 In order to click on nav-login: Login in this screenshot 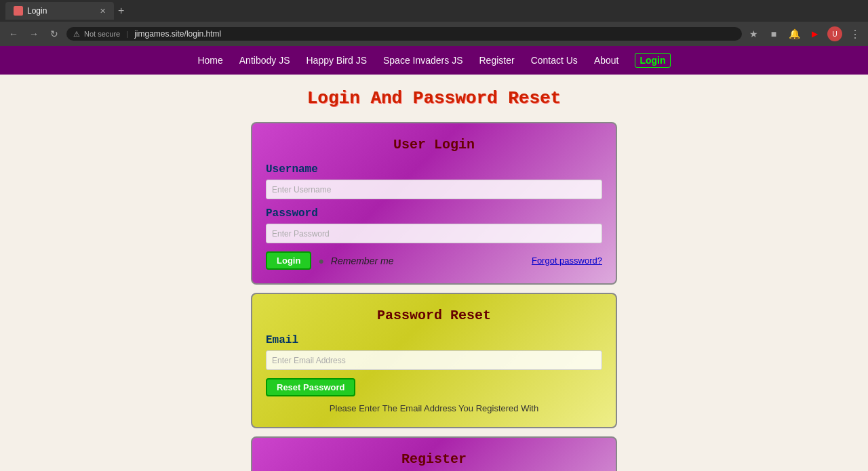, I will do `click(652, 60)`.